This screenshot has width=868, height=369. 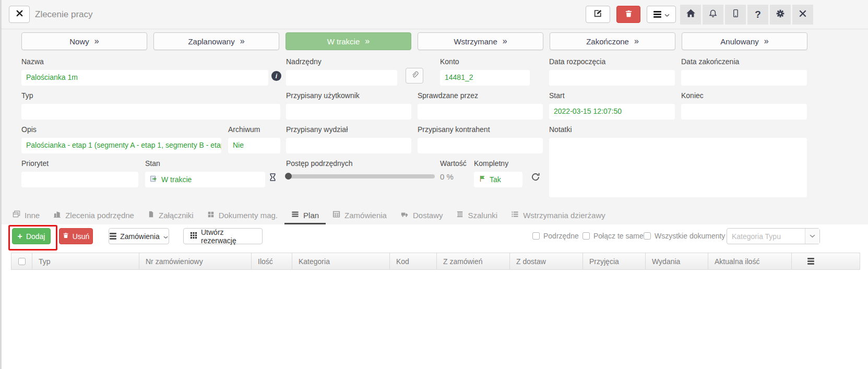 I want to click on tab-plan: Plan, so click(x=305, y=215).